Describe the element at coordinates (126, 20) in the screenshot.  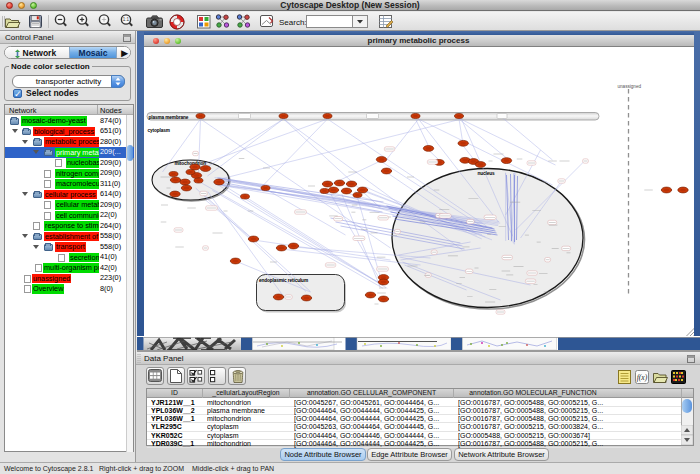
I see `svg-text: 1:1` at that location.